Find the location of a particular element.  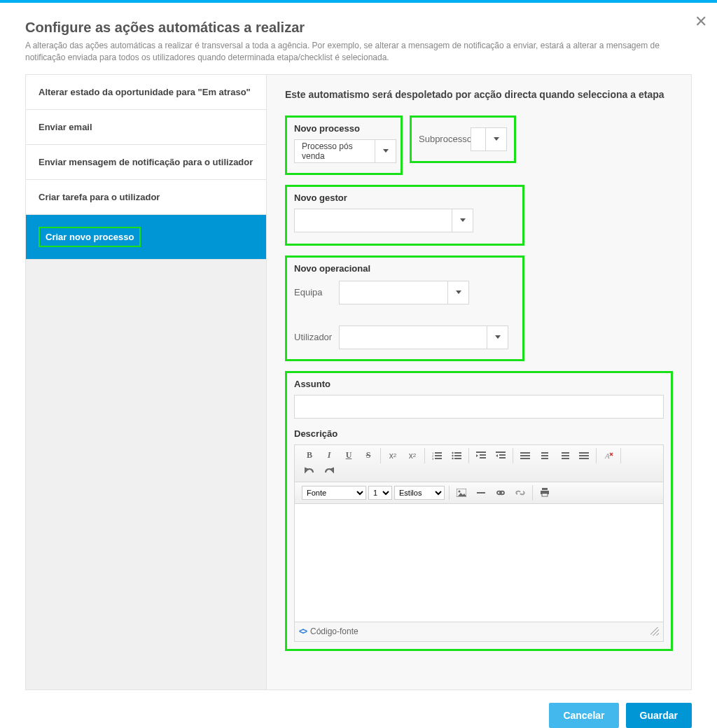

subprocesso-label: Subprocesso: is located at coordinates (443, 139).